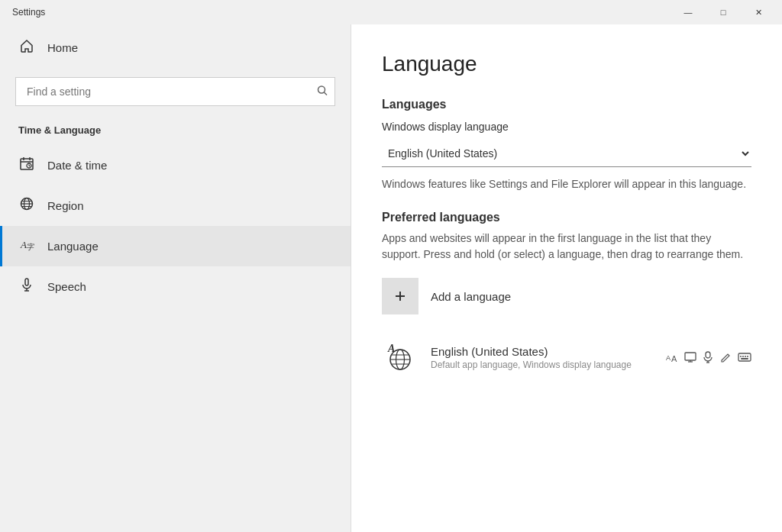 The height and width of the screenshot is (532, 782). I want to click on region-label: Region, so click(66, 206).